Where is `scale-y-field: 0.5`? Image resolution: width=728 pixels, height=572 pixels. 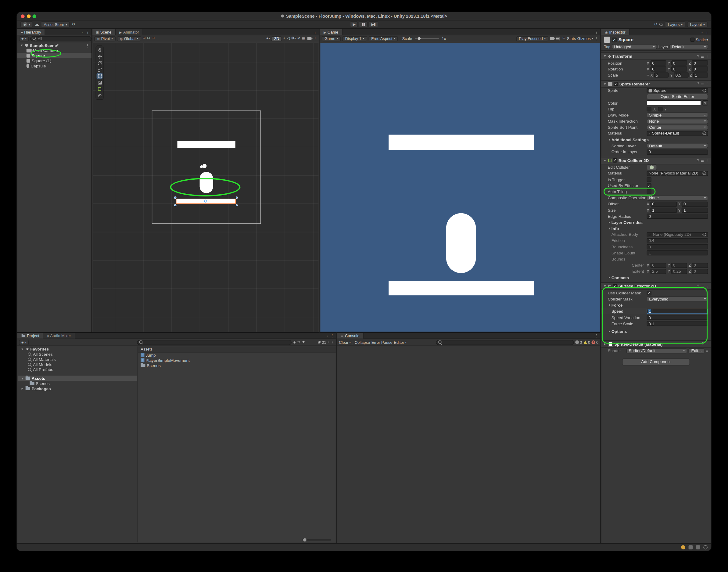 scale-y-field: 0.5 is located at coordinates (681, 75).